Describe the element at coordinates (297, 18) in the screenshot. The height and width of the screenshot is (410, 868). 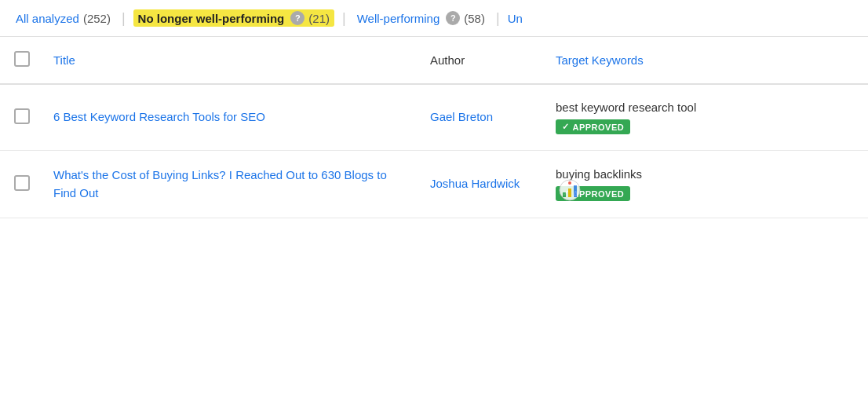
I see `help-icon-no-longer: ?` at that location.